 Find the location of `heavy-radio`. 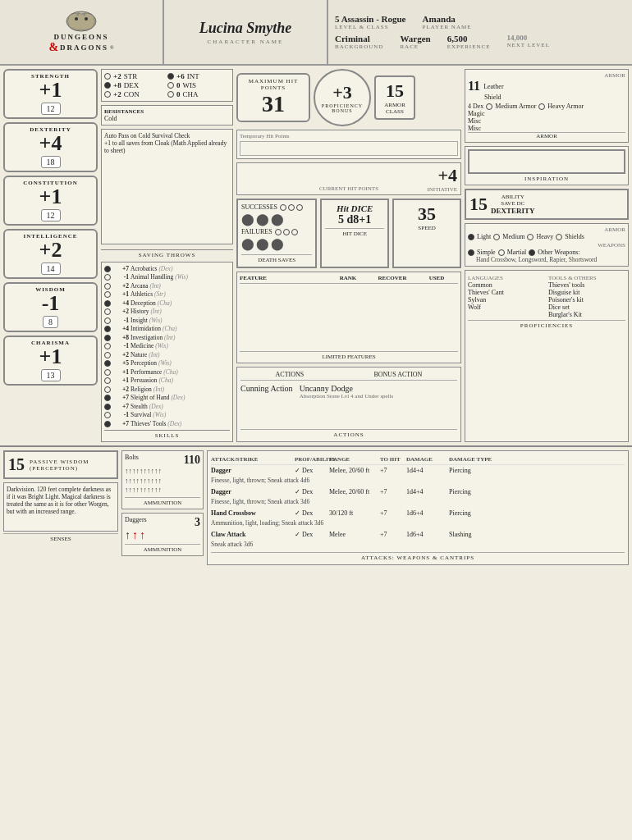

heavy-radio is located at coordinates (530, 237).